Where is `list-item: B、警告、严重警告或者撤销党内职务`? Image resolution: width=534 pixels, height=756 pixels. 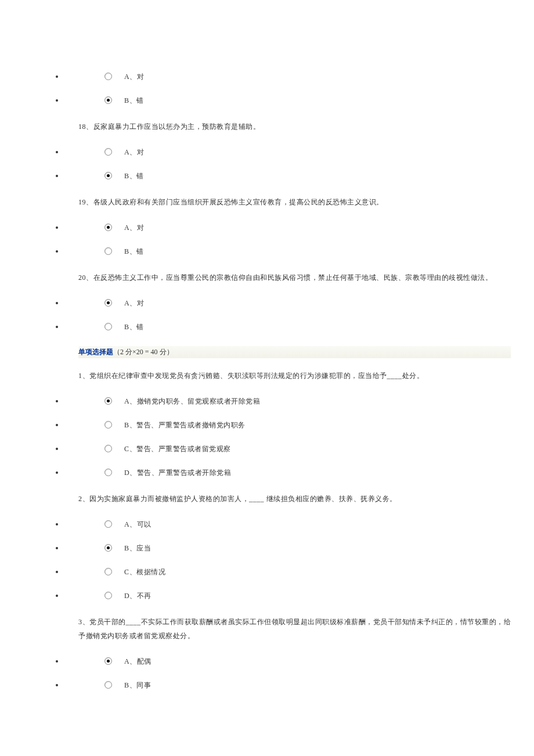 list-item: B、警告、严重警告或者撤销党内职务 is located at coordinates (299, 425).